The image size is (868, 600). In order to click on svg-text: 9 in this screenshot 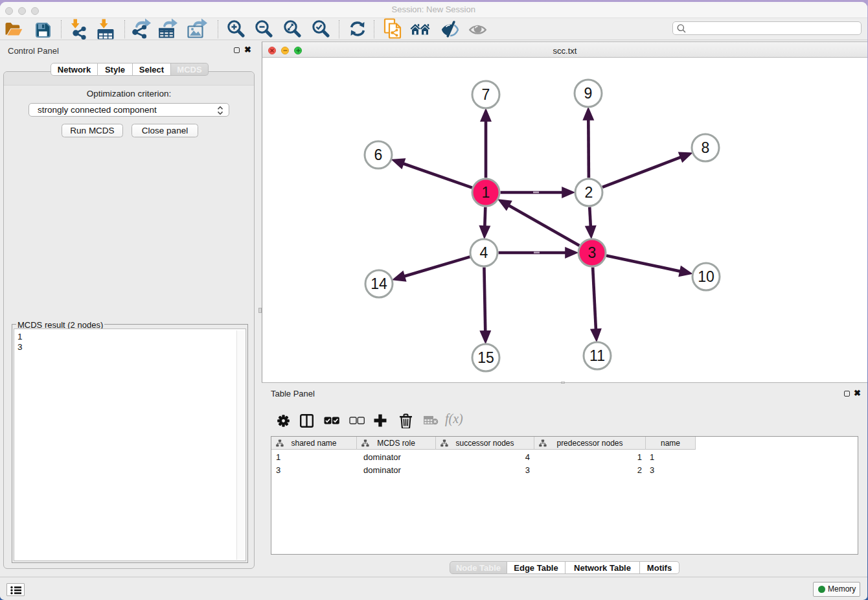, I will do `click(588, 93)`.